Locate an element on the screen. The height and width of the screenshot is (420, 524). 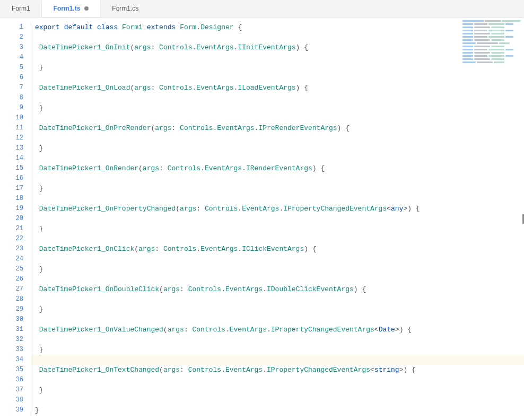
method-name: DateTimePicker1_OnClick is located at coordinates (87, 249).